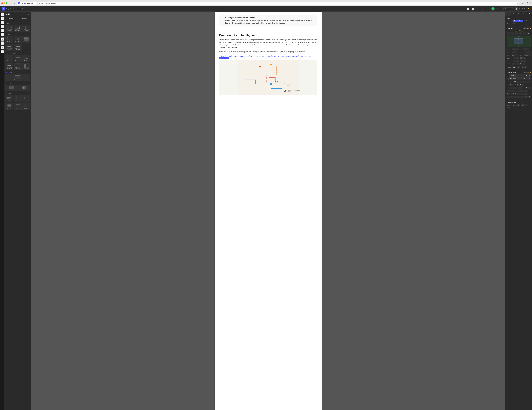 The image size is (532, 410). I want to click on float-left-btn: ⊓, so click(514, 58).